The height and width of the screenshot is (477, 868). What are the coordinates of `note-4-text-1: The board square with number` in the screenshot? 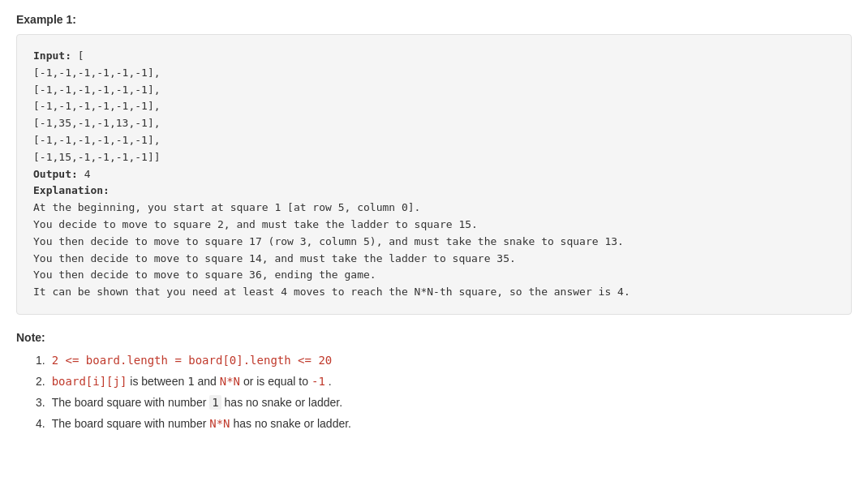 It's located at (131, 423).